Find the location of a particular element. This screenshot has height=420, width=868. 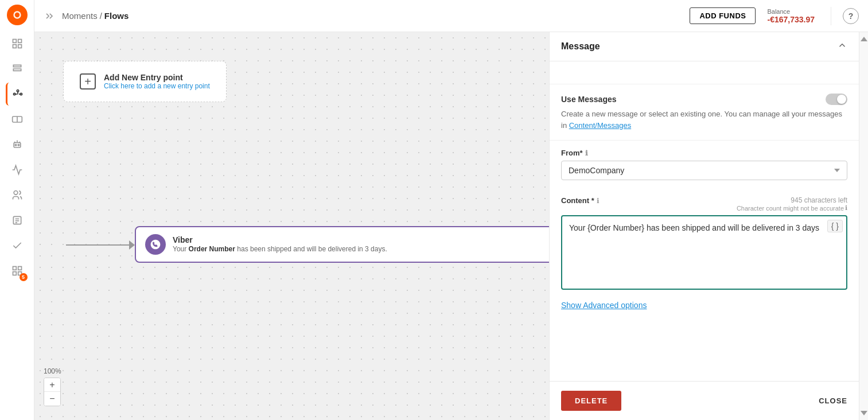

connector-line is located at coordinates (99, 245).